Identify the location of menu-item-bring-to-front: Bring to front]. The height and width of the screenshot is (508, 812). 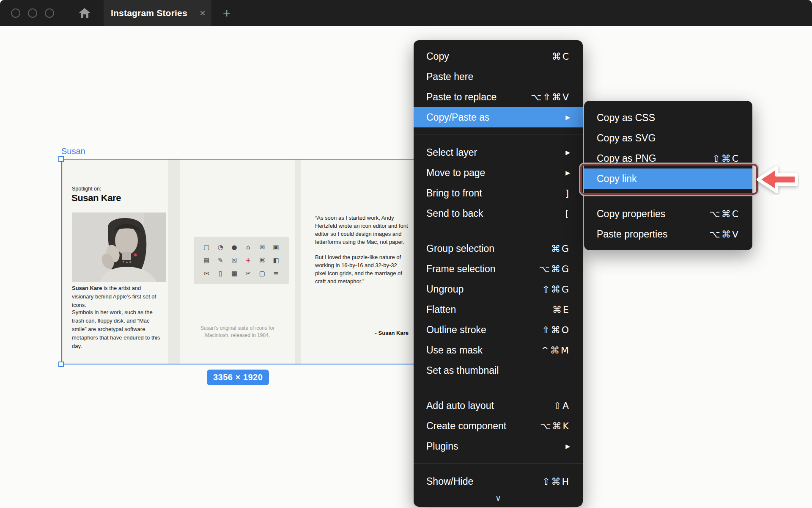
(498, 193).